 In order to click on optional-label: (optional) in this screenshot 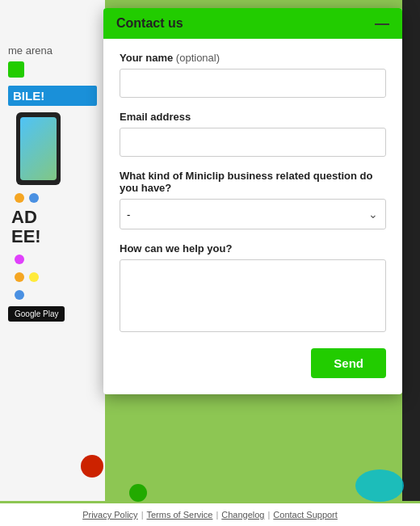, I will do `click(198, 58)`.